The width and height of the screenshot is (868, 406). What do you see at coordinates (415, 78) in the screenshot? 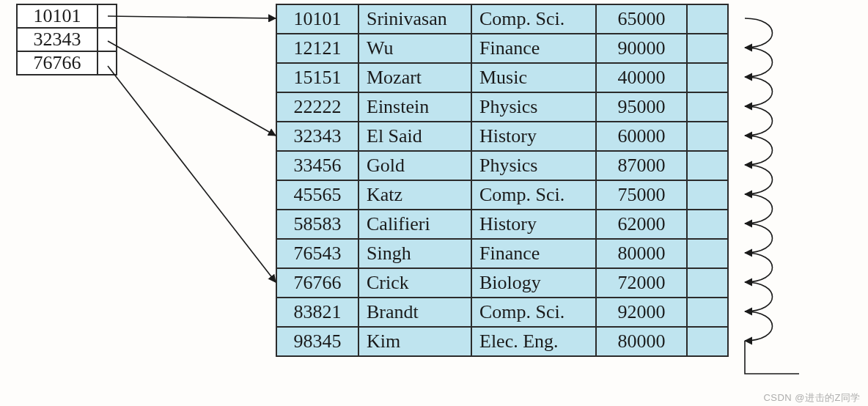
I see `cell-name: Mozart` at bounding box center [415, 78].